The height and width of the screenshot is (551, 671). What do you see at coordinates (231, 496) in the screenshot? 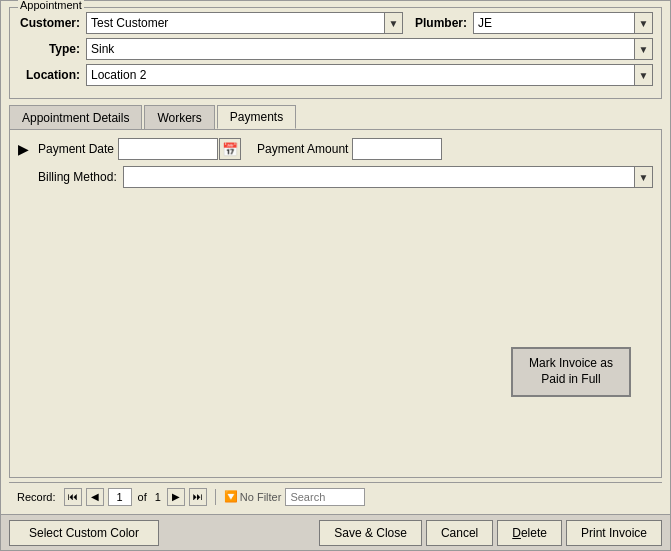
I see `filter-icon: 🔽` at bounding box center [231, 496].